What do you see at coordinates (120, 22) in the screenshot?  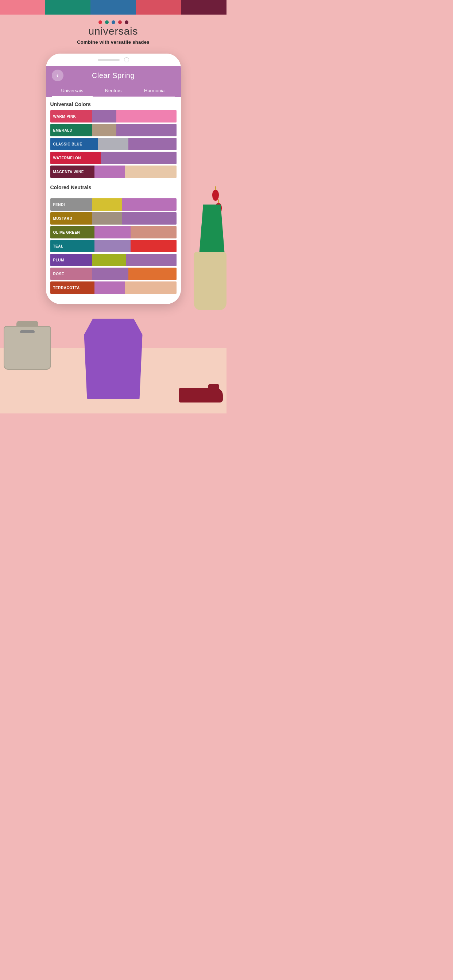 I see `dot-crimson` at bounding box center [120, 22].